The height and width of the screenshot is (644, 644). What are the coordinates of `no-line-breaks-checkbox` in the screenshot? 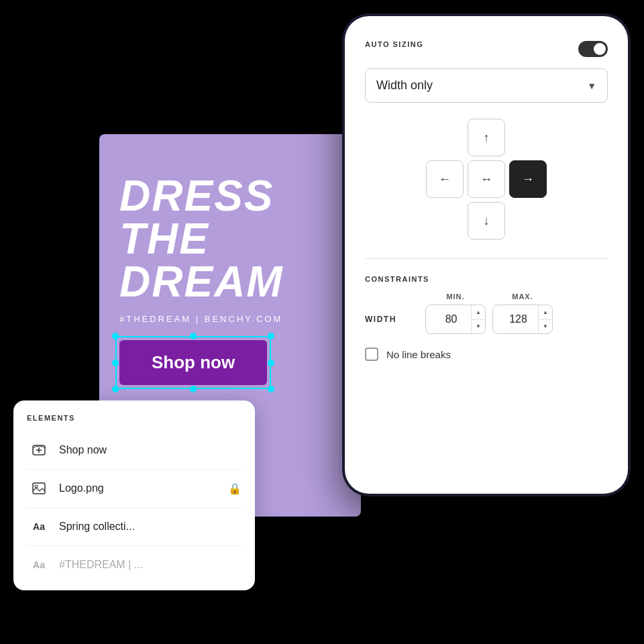 It's located at (372, 354).